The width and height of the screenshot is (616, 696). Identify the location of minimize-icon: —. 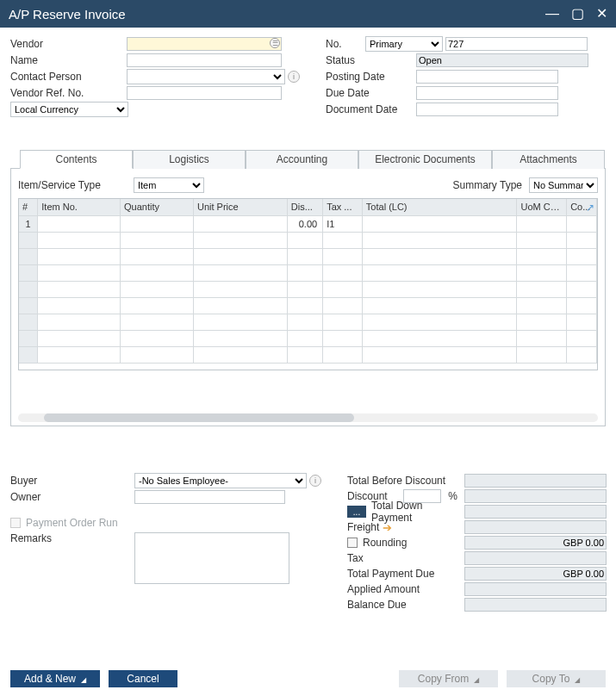
(552, 14).